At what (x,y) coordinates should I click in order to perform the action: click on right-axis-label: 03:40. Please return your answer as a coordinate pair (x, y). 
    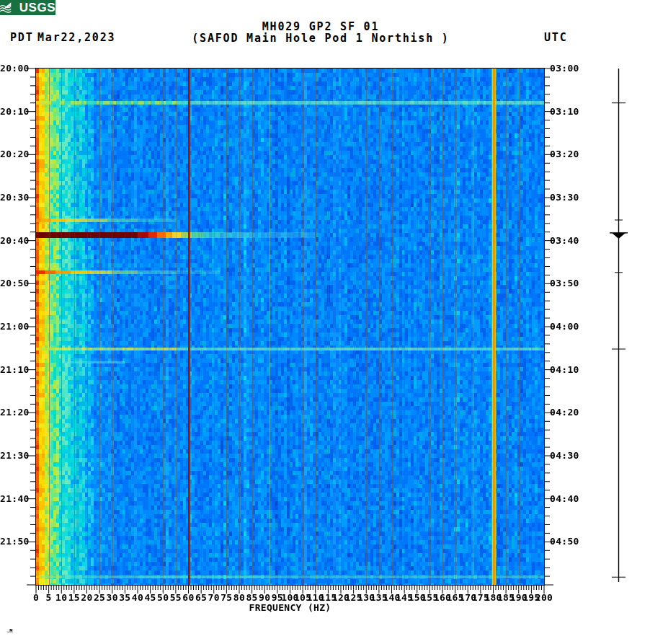
    Looking at the image, I should click on (565, 241).